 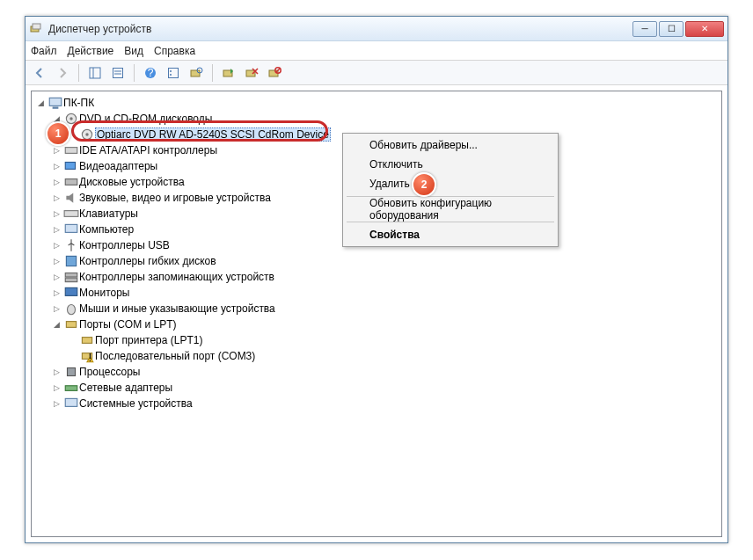 I want to click on audio-icon, so click(x=71, y=198).